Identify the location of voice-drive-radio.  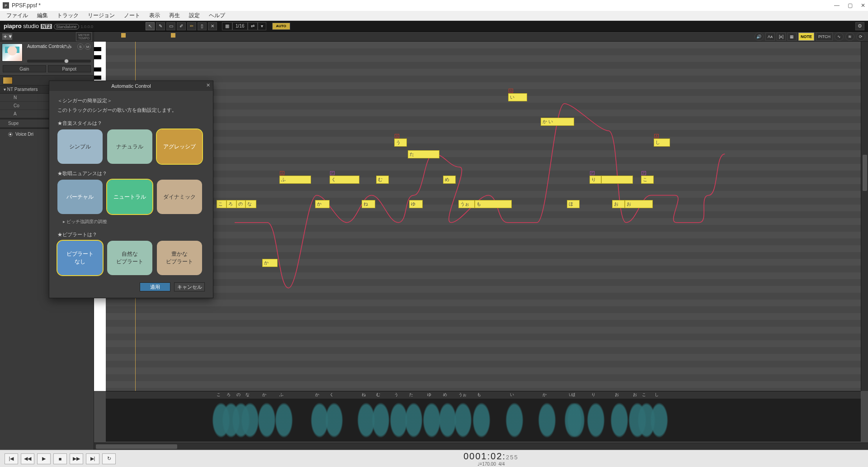
(10, 134).